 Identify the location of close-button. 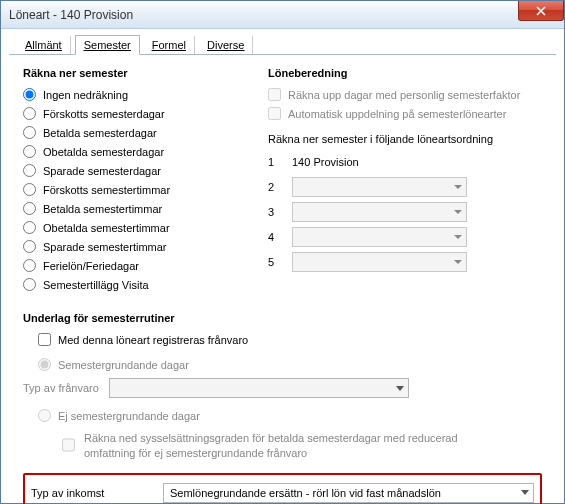
(541, 11).